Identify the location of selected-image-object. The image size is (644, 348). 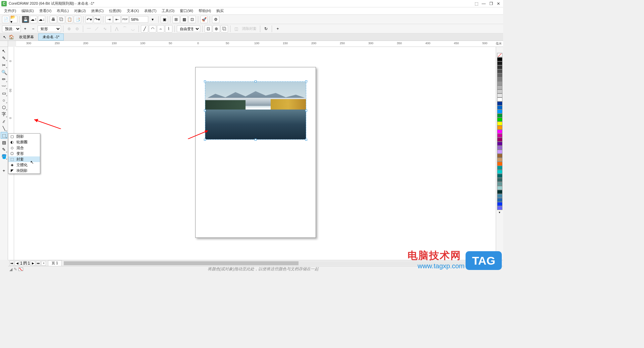
(256, 111).